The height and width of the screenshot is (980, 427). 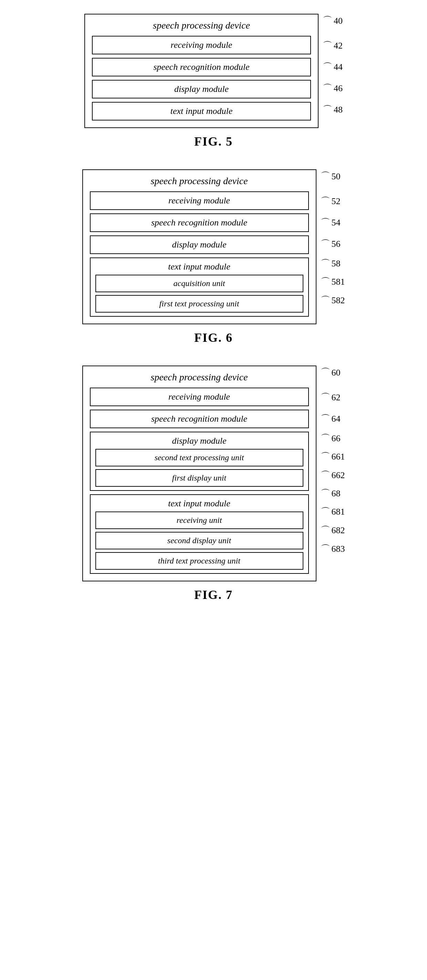 I want to click on fig7-label-68: ⌒ 68, so click(x=333, y=494).